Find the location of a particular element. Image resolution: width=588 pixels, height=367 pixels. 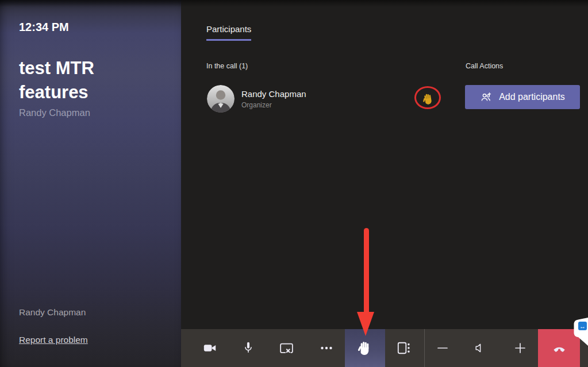

speaker-button is located at coordinates (481, 348).